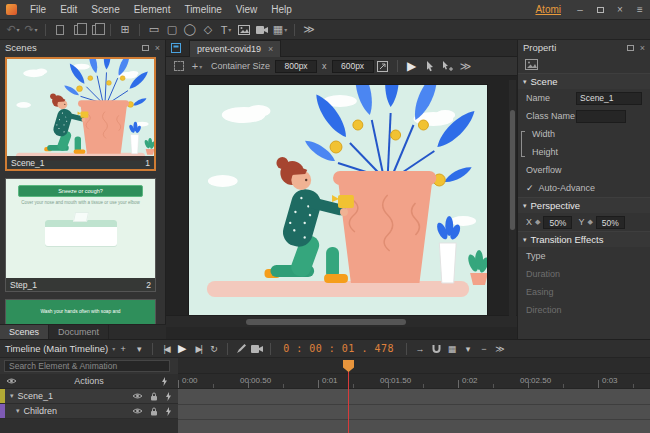 The image size is (650, 433). I want to click on menu-timeline: Timeline, so click(202, 10).